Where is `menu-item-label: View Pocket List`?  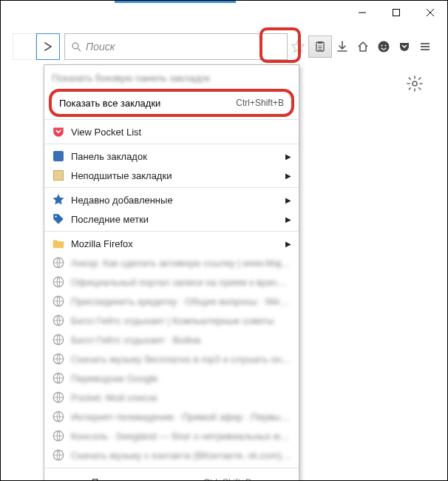
menu-item-label: View Pocket List is located at coordinates (181, 132).